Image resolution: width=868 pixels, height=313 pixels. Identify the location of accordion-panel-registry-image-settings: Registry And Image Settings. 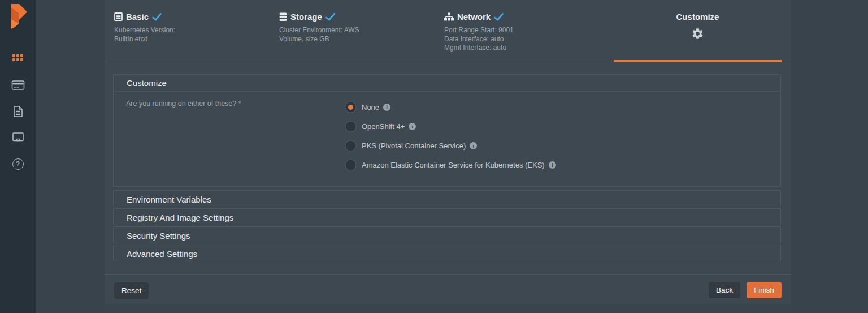
(447, 217).